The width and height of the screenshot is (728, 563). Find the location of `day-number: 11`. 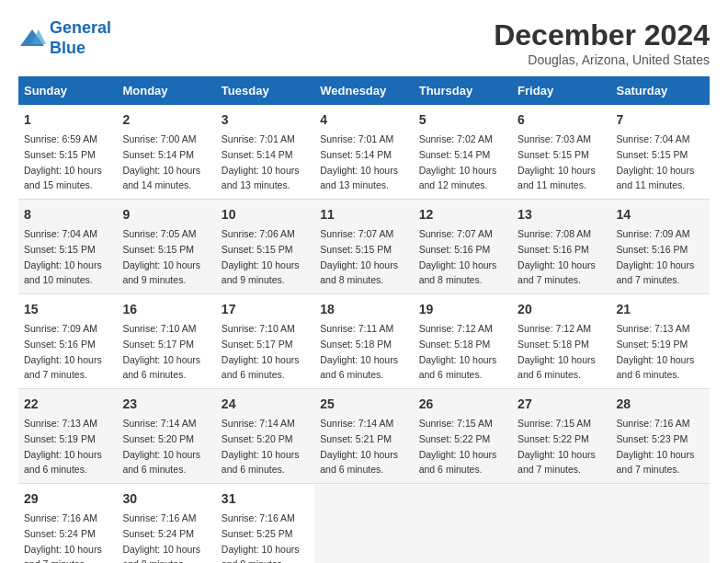

day-number: 11 is located at coordinates (364, 215).